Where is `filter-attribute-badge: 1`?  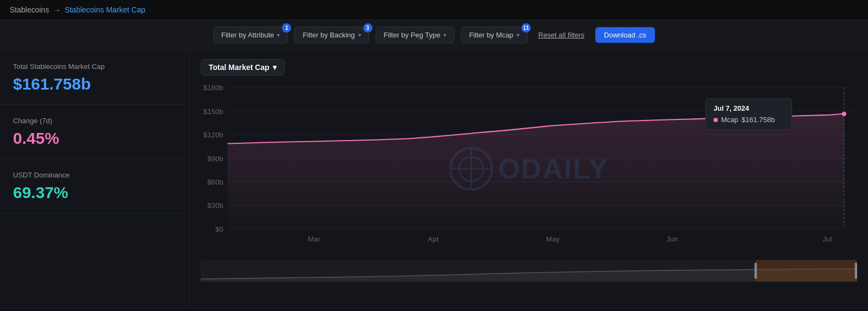
filter-attribute-badge: 1 is located at coordinates (286, 28).